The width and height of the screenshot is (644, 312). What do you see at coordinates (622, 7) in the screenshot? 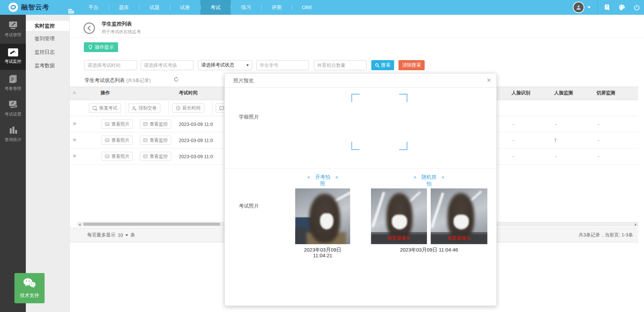
I see `palette-icon` at bounding box center [622, 7].